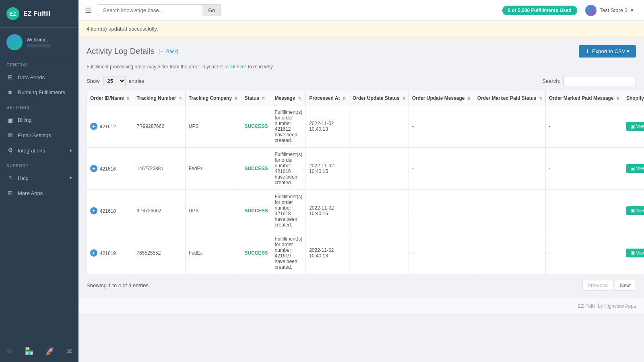 This screenshot has height=362, width=644. Describe the element at coordinates (13, 14) in the screenshot. I see `logo-icon: EZ` at that location.